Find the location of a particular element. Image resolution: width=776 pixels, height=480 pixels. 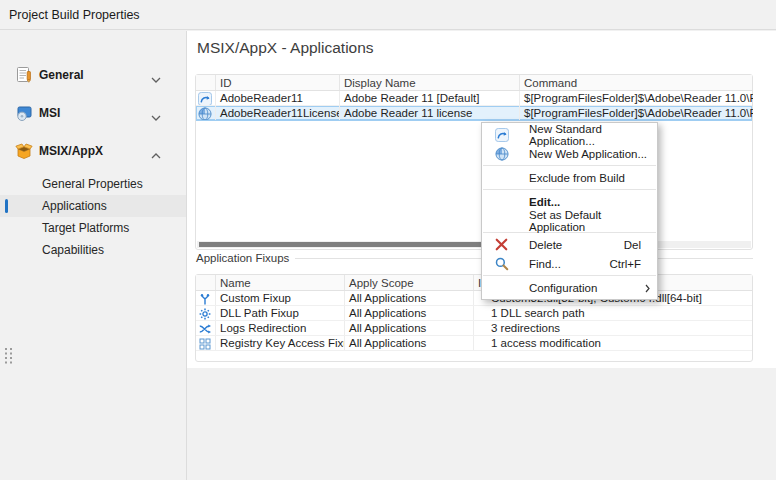

menu-item-label: Configuration is located at coordinates (563, 288).